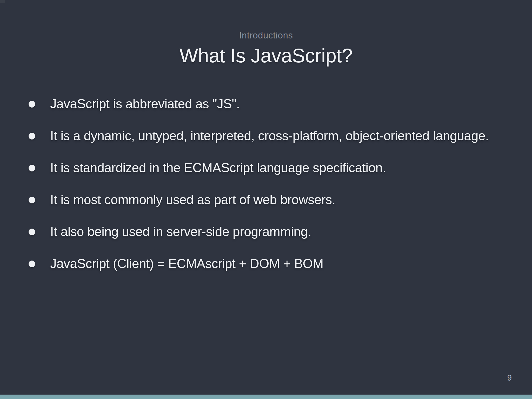 The width and height of the screenshot is (532, 399). Describe the element at coordinates (510, 378) in the screenshot. I see `page-number: 9` at that location.